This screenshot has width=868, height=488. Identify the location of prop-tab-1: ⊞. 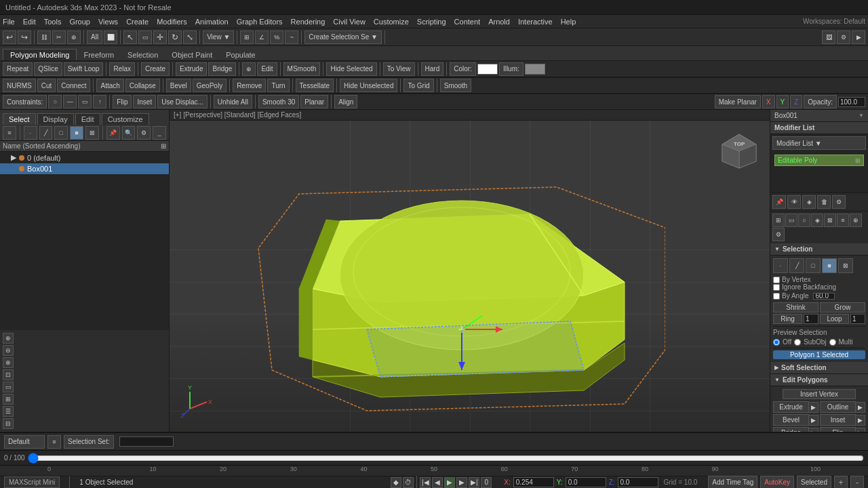
(778, 220).